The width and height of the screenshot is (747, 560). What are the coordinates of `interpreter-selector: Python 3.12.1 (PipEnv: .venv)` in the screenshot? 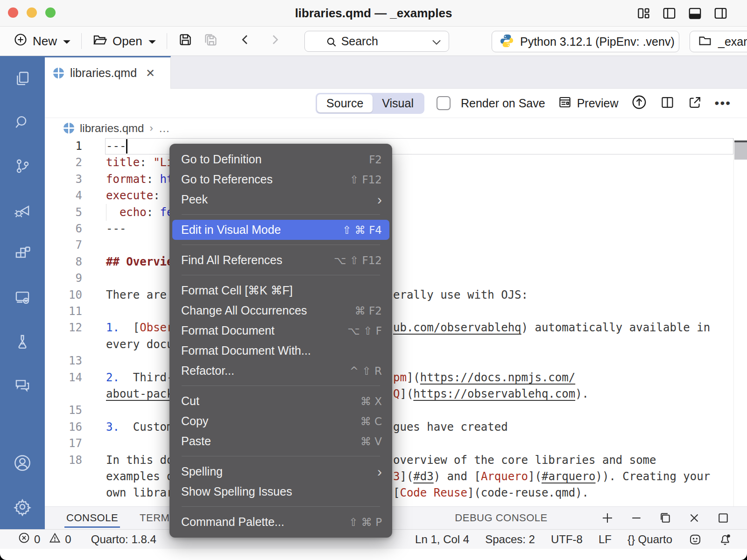 It's located at (585, 42).